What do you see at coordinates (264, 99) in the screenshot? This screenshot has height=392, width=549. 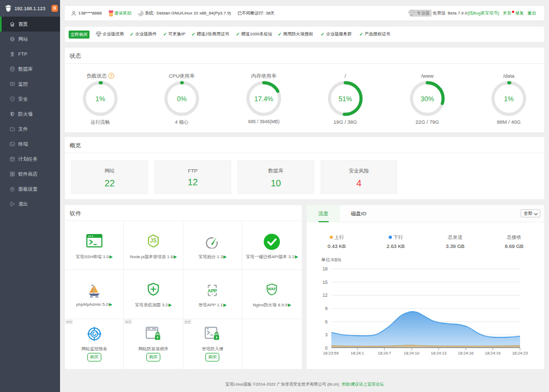 I see `svg-text: 17.4%` at bounding box center [264, 99].